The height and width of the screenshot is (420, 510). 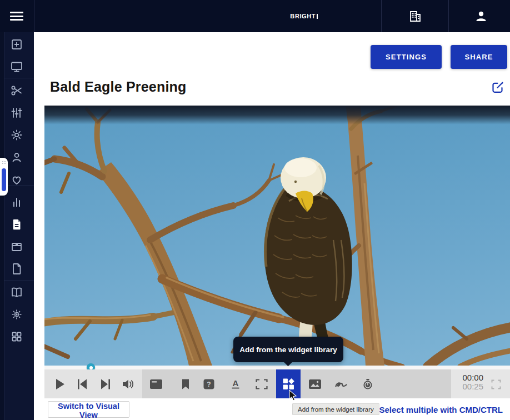 I want to click on side-drawer-handle, so click(x=4, y=177).